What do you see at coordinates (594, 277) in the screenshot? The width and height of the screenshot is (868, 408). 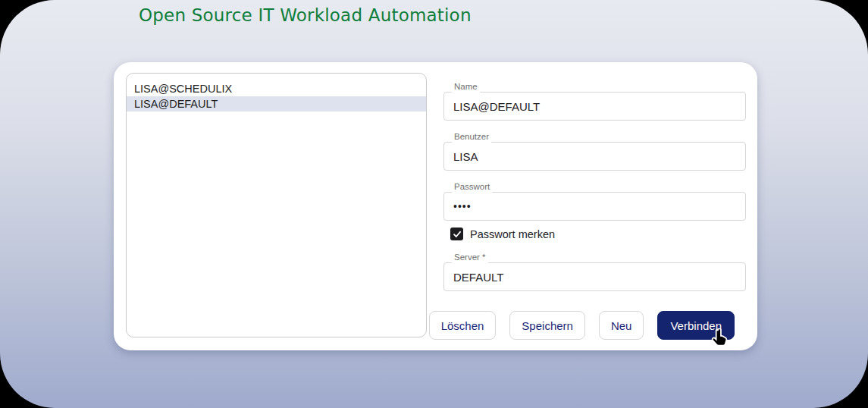 I see `server-field-group: Server *` at bounding box center [594, 277].